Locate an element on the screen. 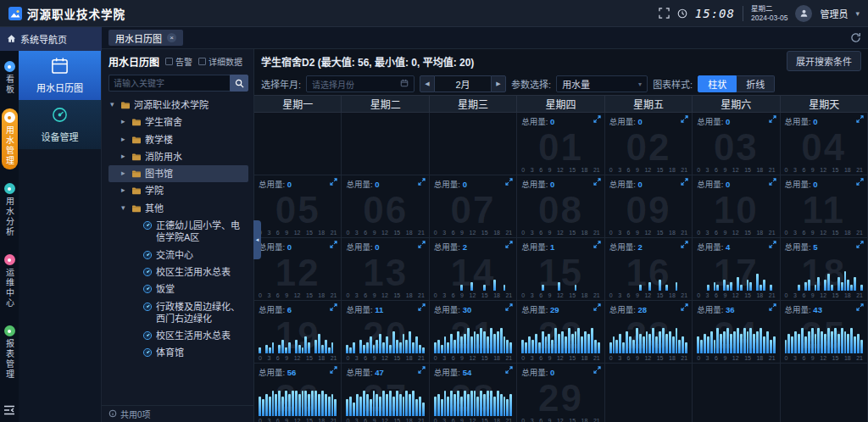 This screenshot has width=868, height=422. checkbox: 详细数据 is located at coordinates (220, 61).